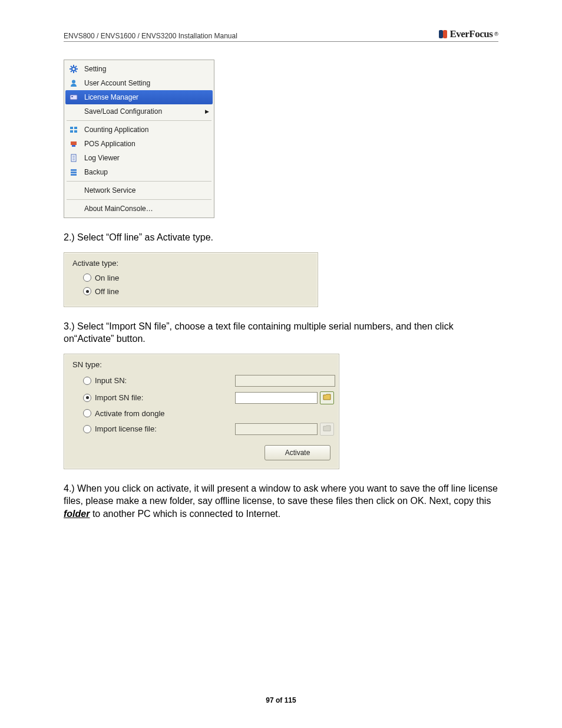 The height and width of the screenshot is (728, 562). I want to click on header-title: ENVS800 / ENVS1600 / ENVS3200 Installati…, so click(151, 36).